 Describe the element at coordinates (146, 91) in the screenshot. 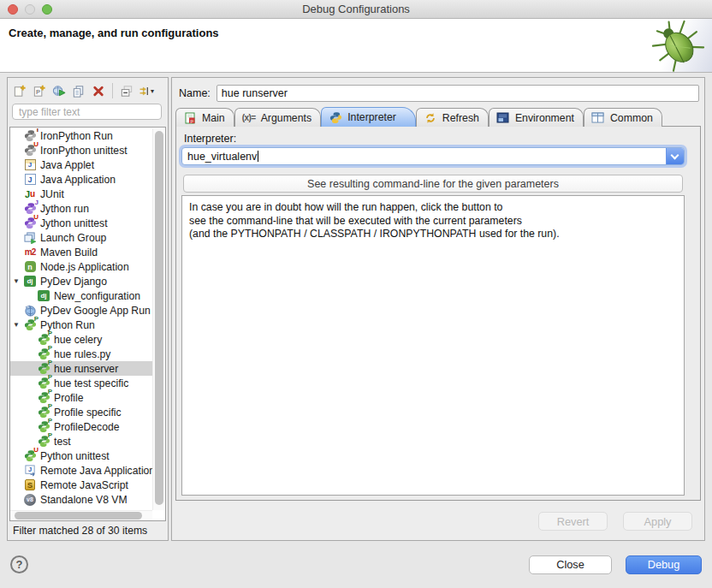

I see `filter-icon: ▾` at that location.